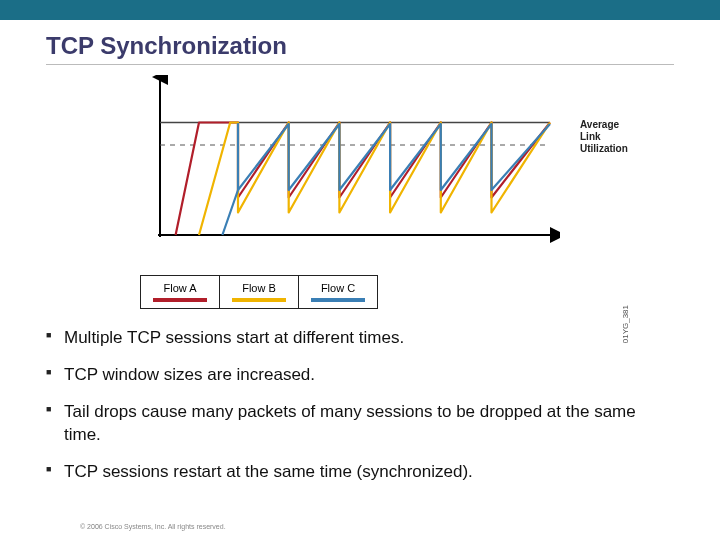 This screenshot has width=720, height=540. I want to click on bullet-item: TCP sessions restart at the same time (s…, so click(360, 472).